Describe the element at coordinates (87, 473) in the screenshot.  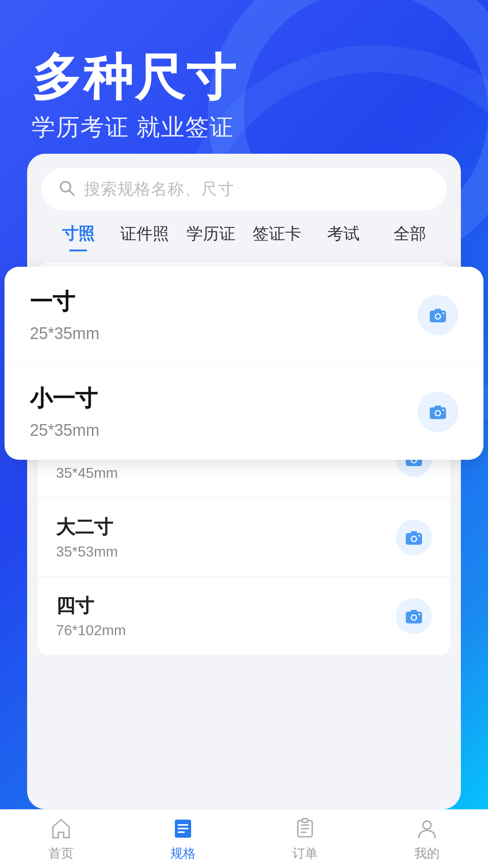
I see `item-size-xiao-er-cun: 35*45mm` at that location.